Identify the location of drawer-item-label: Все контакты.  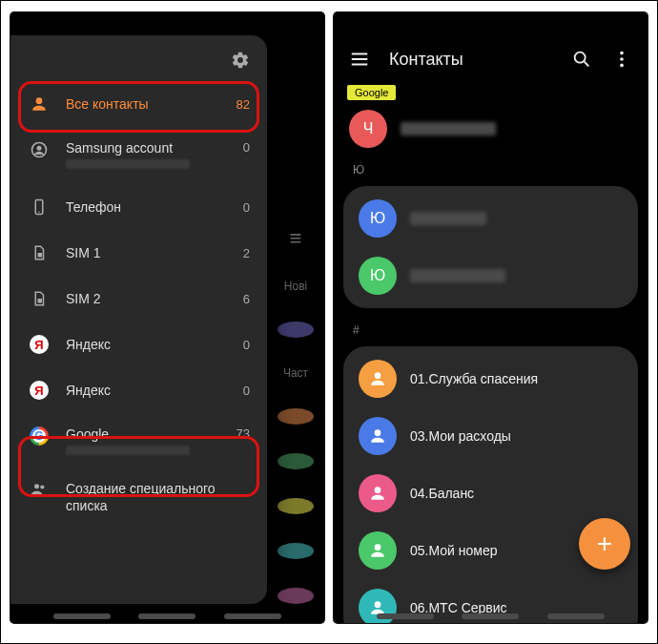
(147, 104).